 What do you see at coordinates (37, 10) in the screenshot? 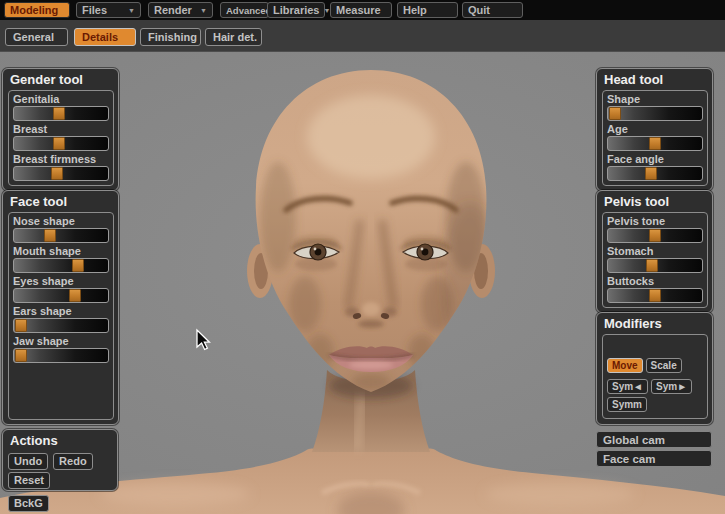
I see `menu-item-modeling: Modeling` at bounding box center [37, 10].